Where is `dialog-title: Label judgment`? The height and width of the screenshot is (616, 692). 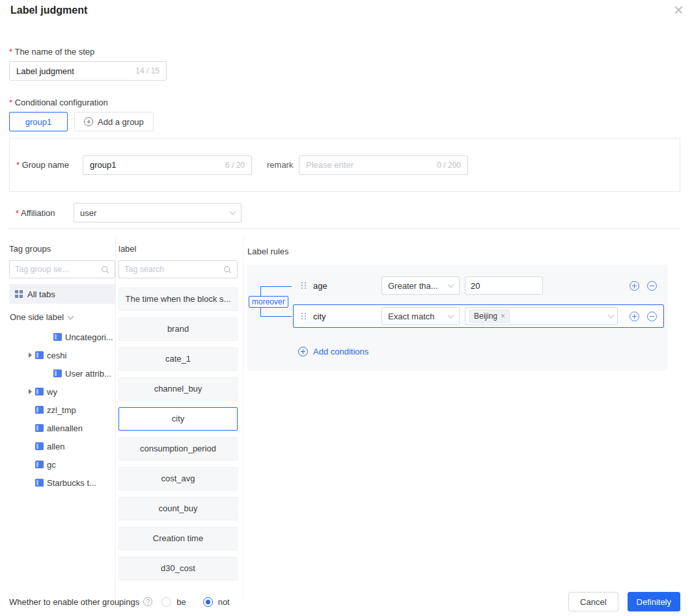 dialog-title: Label judgment is located at coordinates (49, 10).